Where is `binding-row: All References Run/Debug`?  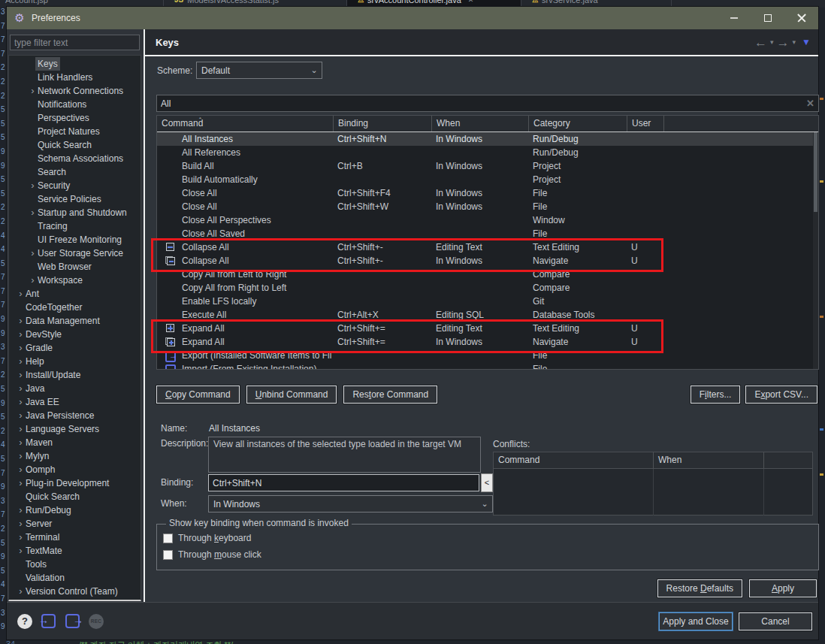 binding-row: All References Run/Debug is located at coordinates (488, 153).